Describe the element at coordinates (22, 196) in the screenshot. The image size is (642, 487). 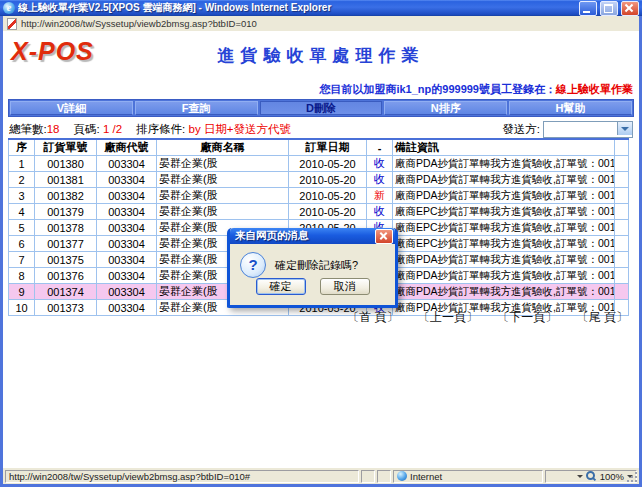
I see `cell-seq: 3` at that location.